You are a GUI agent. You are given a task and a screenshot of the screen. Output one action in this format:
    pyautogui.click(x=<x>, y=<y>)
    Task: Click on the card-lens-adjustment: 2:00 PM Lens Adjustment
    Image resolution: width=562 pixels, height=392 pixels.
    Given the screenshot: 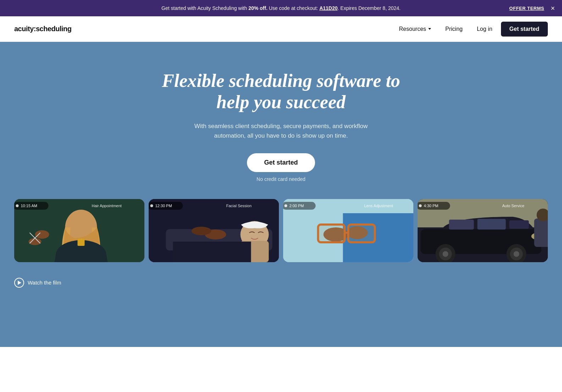 What is the action you would take?
    pyautogui.click(x=348, y=231)
    